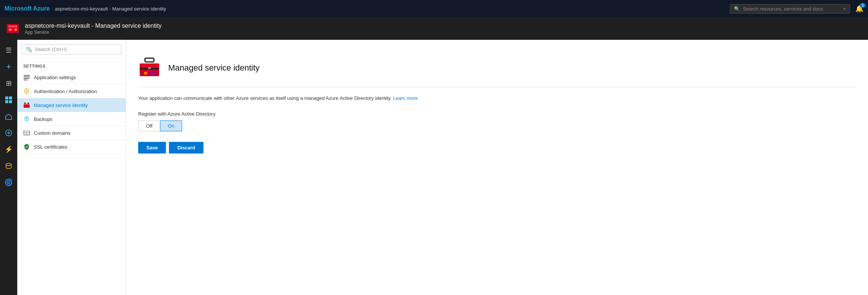 Image resolution: width=868 pixels, height=295 pixels. What do you see at coordinates (844, 9) in the screenshot?
I see `topbar-search-clear-icon: ×` at bounding box center [844, 9].